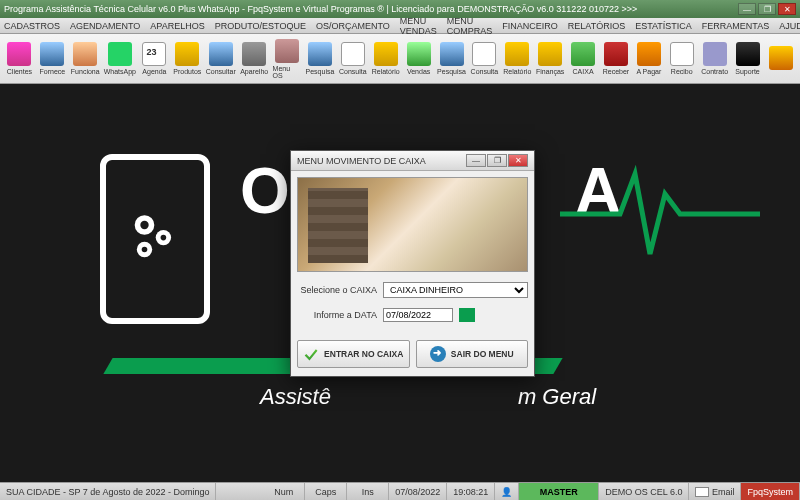 The width and height of the screenshot is (800, 500). What do you see at coordinates (767, 9) in the screenshot?
I see `maximize-button: ❐` at bounding box center [767, 9].